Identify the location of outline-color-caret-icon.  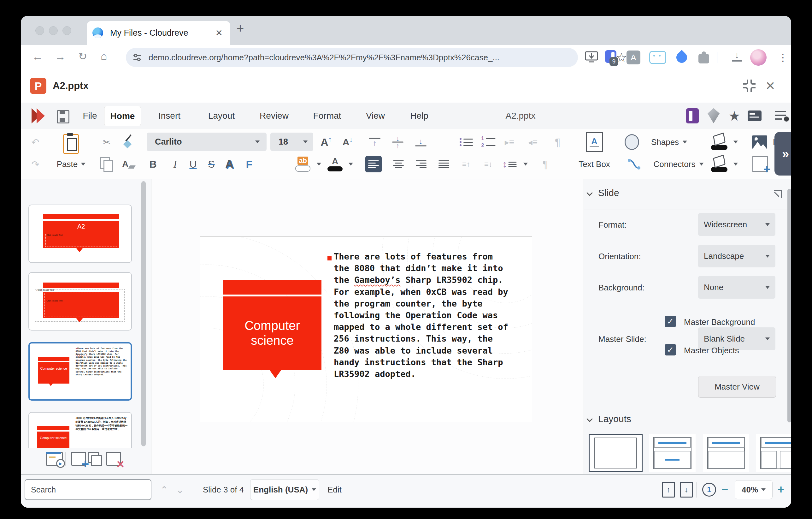
(736, 142).